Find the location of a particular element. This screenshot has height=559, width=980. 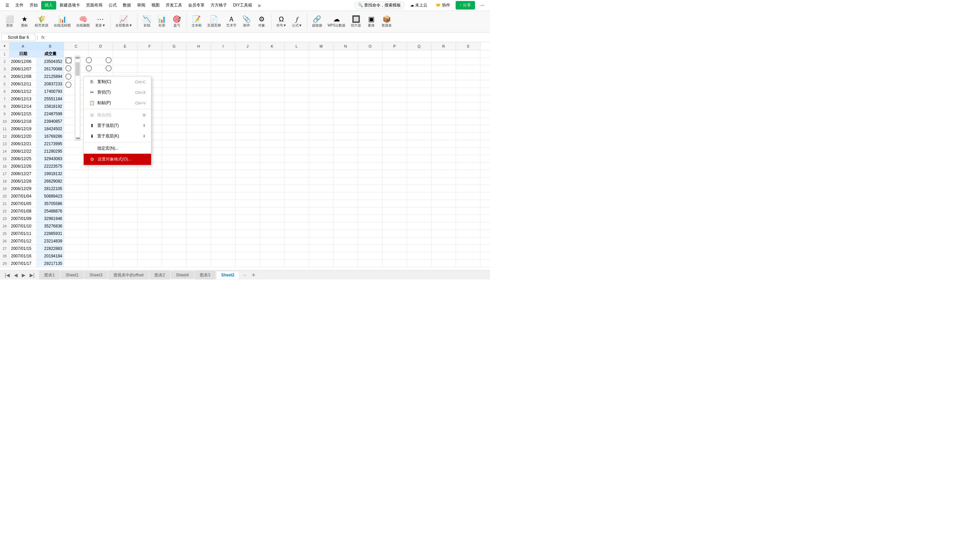

menu-file: 文件 is located at coordinates (19, 5).